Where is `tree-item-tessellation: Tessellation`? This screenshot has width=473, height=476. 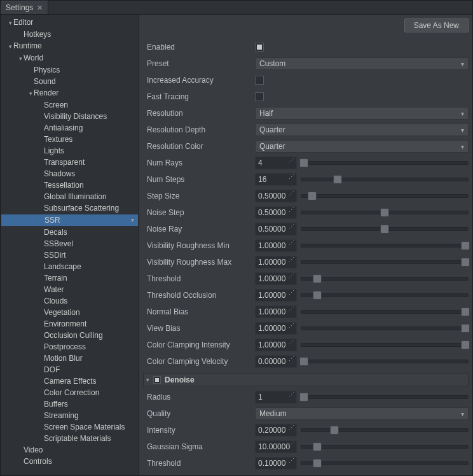
tree-item-tessellation: Tessellation is located at coordinates (70, 185).